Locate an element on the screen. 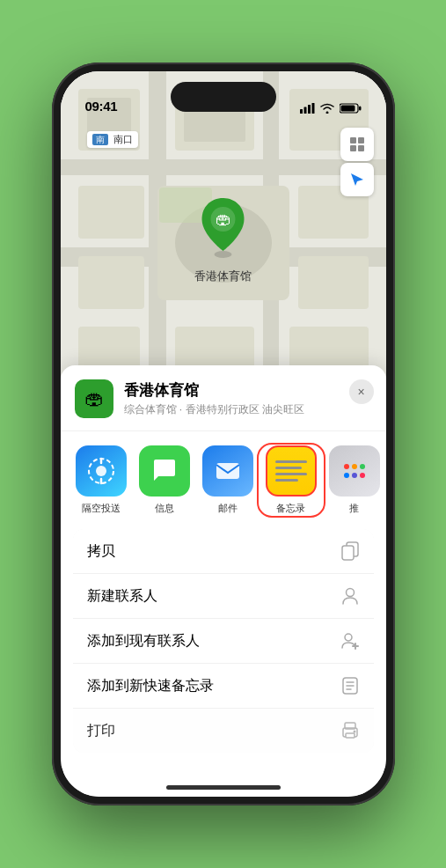 The image size is (446, 868). location-button is located at coordinates (357, 180).